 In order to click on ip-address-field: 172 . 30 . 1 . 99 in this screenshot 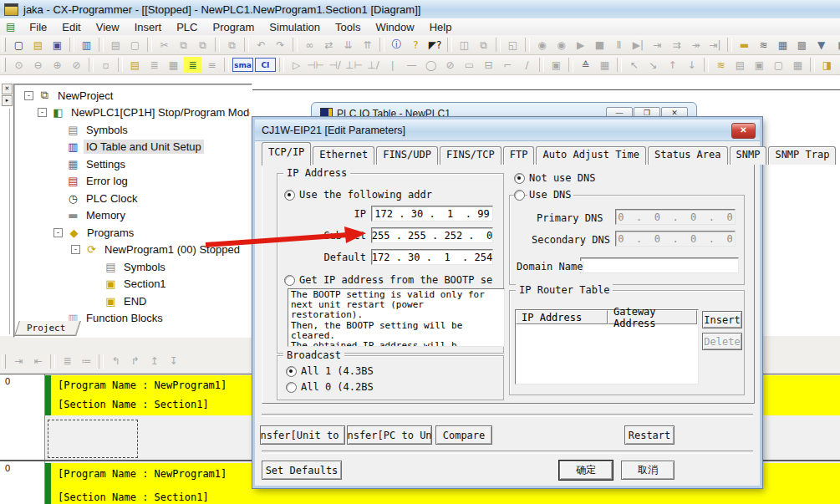, I will do `click(432, 214)`.